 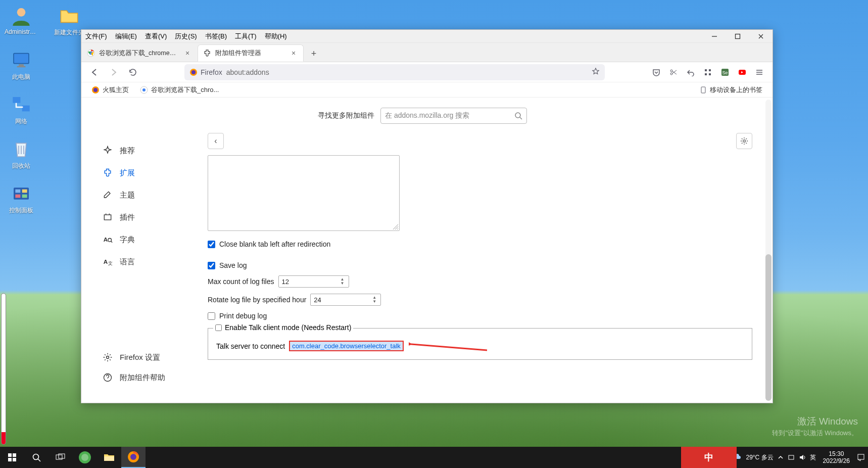 I want to click on desktop-icon-new-folder: 新建文件夹, so click(x=69, y=21).